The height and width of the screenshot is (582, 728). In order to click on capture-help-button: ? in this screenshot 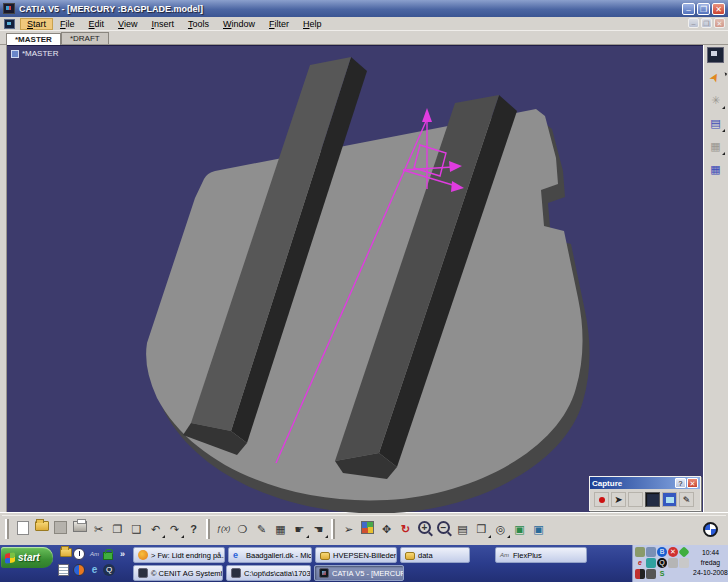, I will do `click(680, 483)`.